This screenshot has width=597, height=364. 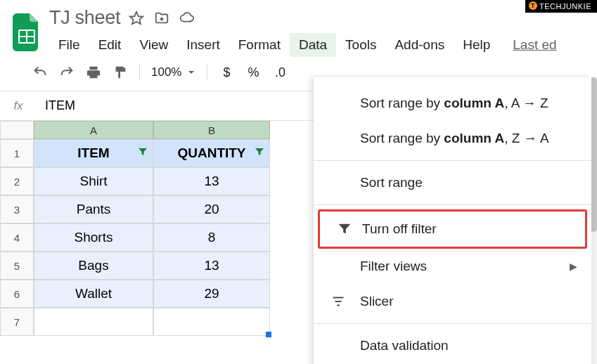 I want to click on menu-turn-off-filter: Turn off filter, so click(x=453, y=229).